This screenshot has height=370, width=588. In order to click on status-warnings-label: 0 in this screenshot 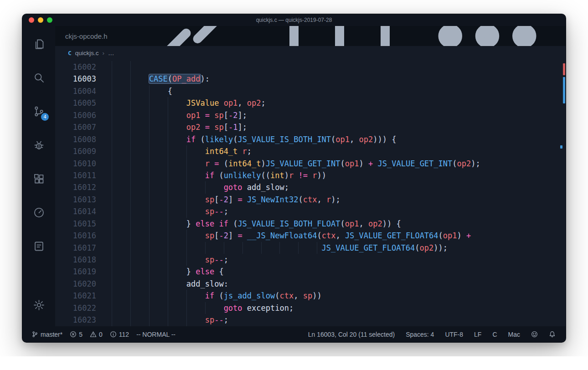, I will do `click(101, 334)`.